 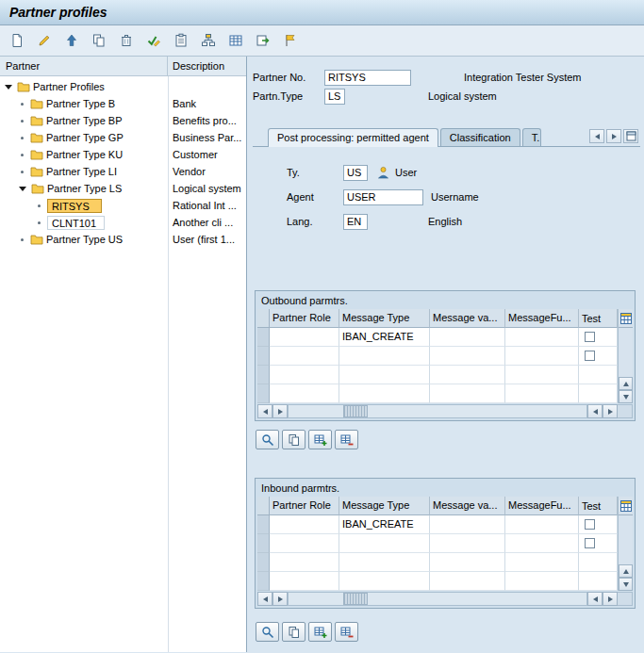 I want to click on tree-item-partner-type-ku: Partner Type KU Customer, so click(x=123, y=155).